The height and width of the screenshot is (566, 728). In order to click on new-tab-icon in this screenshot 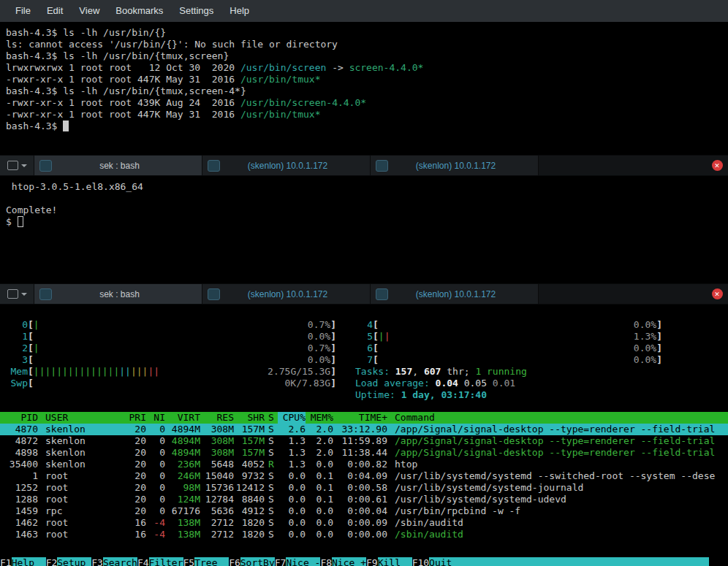, I will do `click(13, 294)`.